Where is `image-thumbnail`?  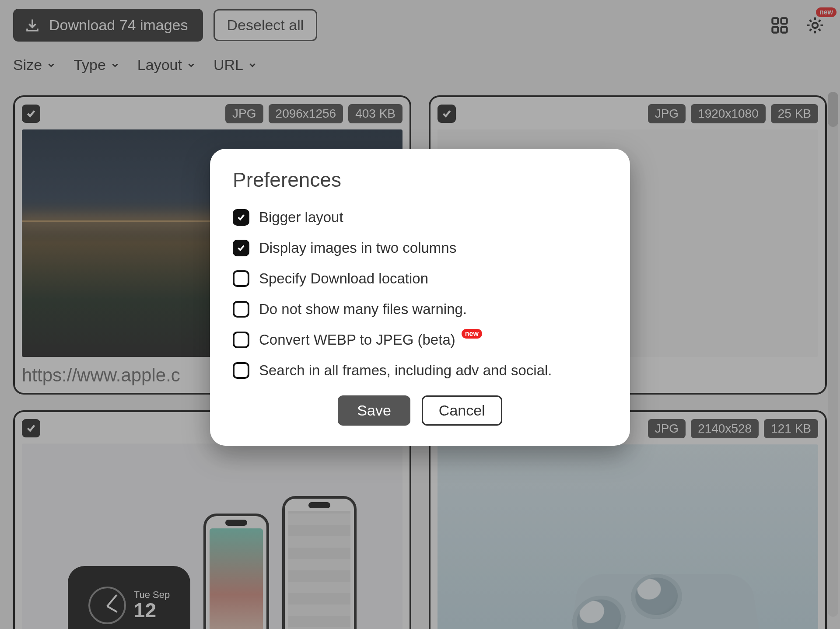
image-thumbnail is located at coordinates (628, 537).